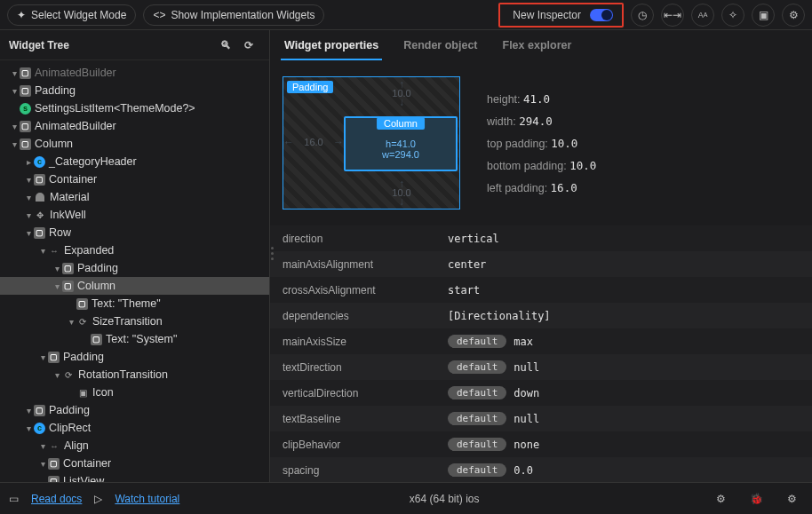 The height and width of the screenshot is (514, 812). What do you see at coordinates (60, 233) in the screenshot?
I see `tree-item-label: Row` at bounding box center [60, 233].